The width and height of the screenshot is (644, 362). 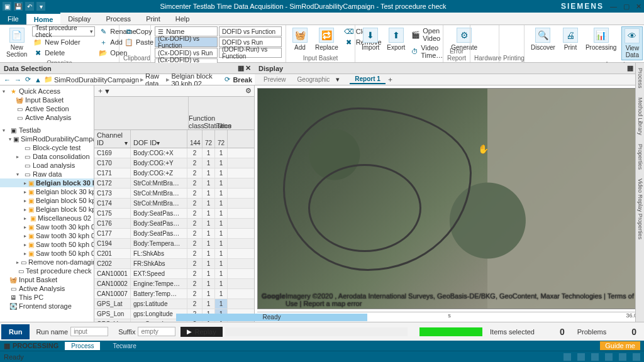 What do you see at coordinates (250, 53) in the screenshot?
I see `views-item: (DOFID-Run) vs Function` at bounding box center [250, 53].